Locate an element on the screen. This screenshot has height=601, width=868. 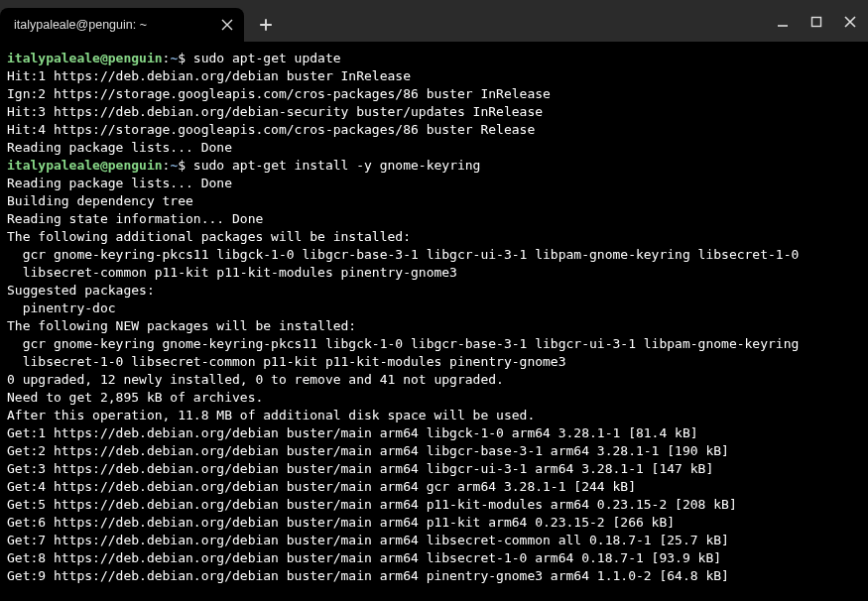
terminal-line: After this operation, 11.8 MB of additio… is located at coordinates (434, 416).